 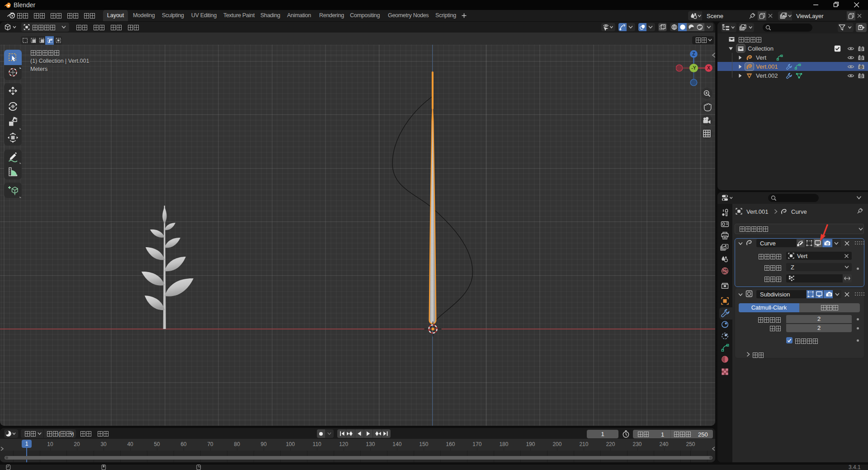 I want to click on svg-text: X, so click(x=709, y=68).